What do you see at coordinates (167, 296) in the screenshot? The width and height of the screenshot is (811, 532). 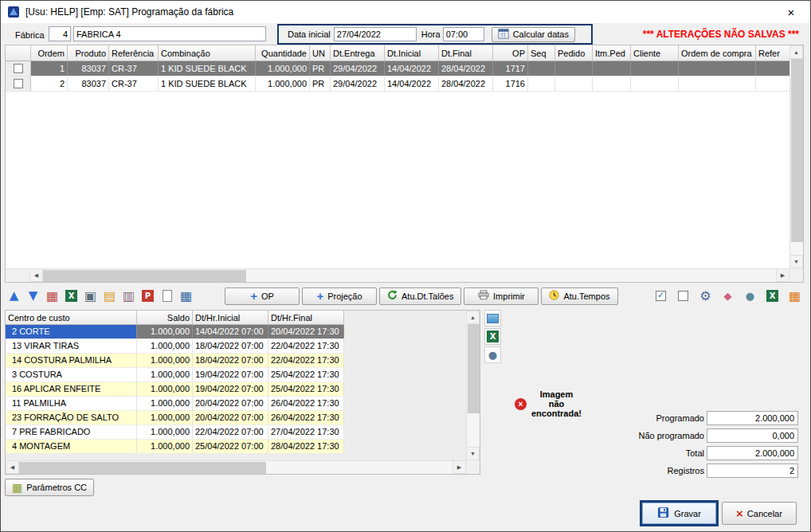 I see `document-icon-button` at bounding box center [167, 296].